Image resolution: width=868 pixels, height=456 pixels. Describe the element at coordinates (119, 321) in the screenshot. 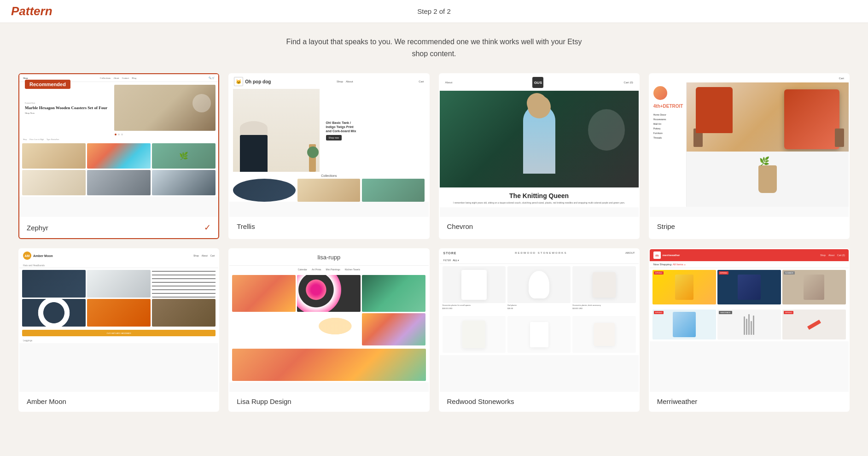

I see `theme-preview-amber-moon: AM Amber Moon ShopAboutCart Hats and Hea…` at that location.